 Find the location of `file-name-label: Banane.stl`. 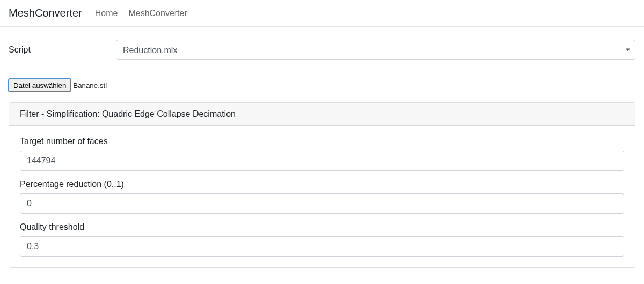

file-name-label: Banane.stl is located at coordinates (90, 86).